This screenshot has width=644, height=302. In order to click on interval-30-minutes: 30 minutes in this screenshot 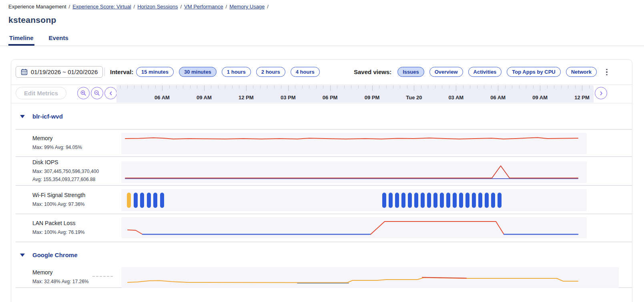, I will do `click(198, 72)`.